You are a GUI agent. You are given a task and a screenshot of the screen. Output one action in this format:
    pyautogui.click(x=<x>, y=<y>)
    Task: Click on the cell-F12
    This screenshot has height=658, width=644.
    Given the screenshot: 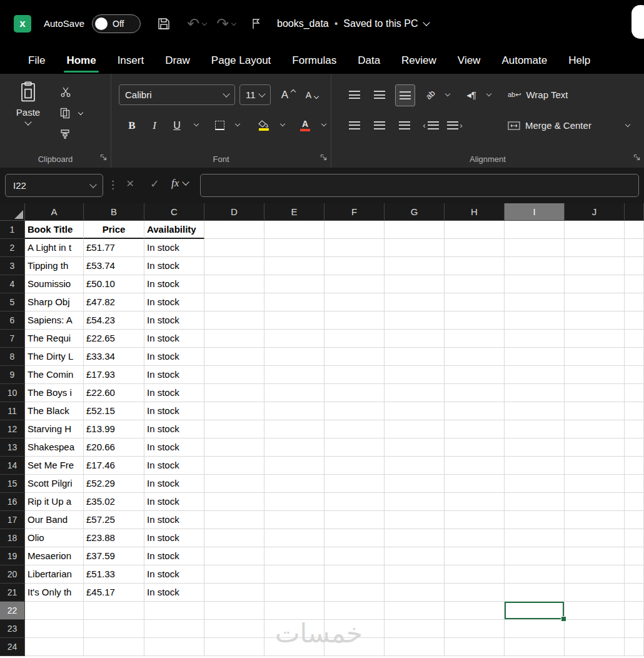 What is the action you would take?
    pyautogui.click(x=355, y=429)
    